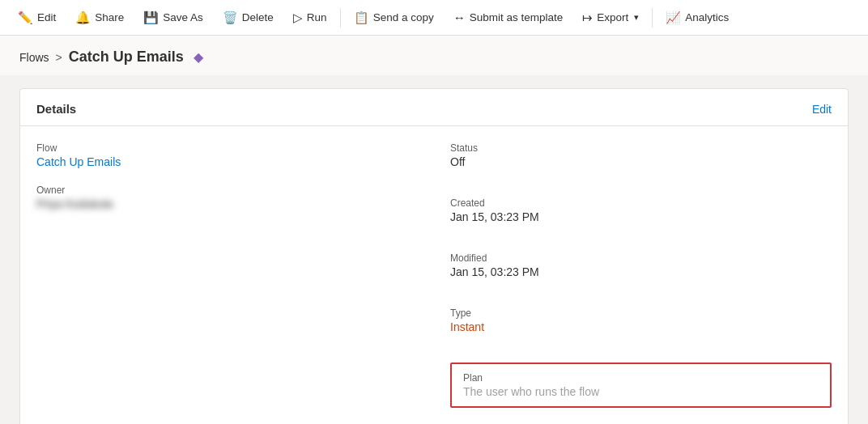  Describe the element at coordinates (310, 18) in the screenshot. I see `run-button: ▷ Run` at that location.